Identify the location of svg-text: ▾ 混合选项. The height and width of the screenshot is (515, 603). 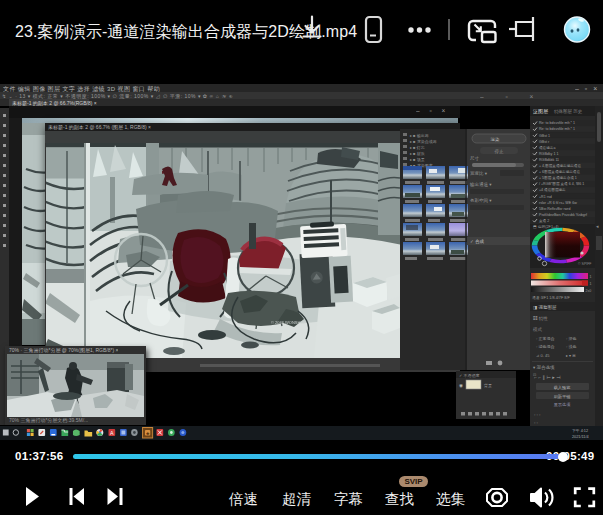
(544, 367).